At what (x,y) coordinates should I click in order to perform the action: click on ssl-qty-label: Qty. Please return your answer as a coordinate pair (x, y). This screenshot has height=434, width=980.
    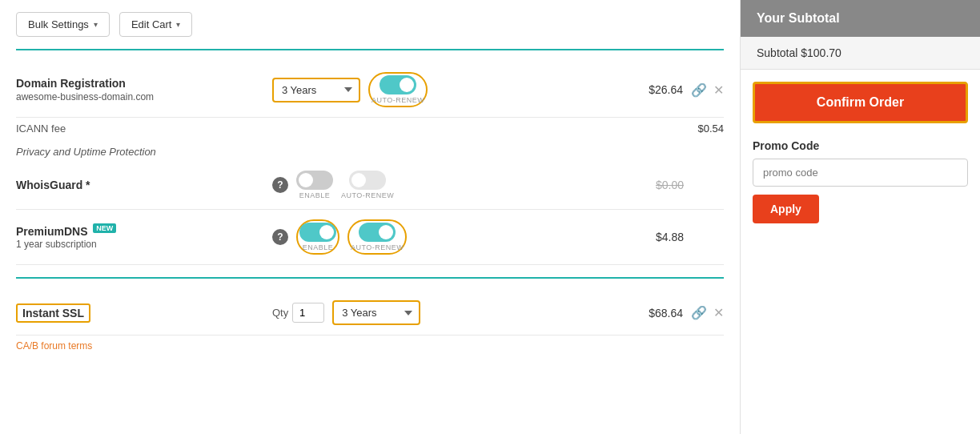
    Looking at the image, I should click on (280, 312).